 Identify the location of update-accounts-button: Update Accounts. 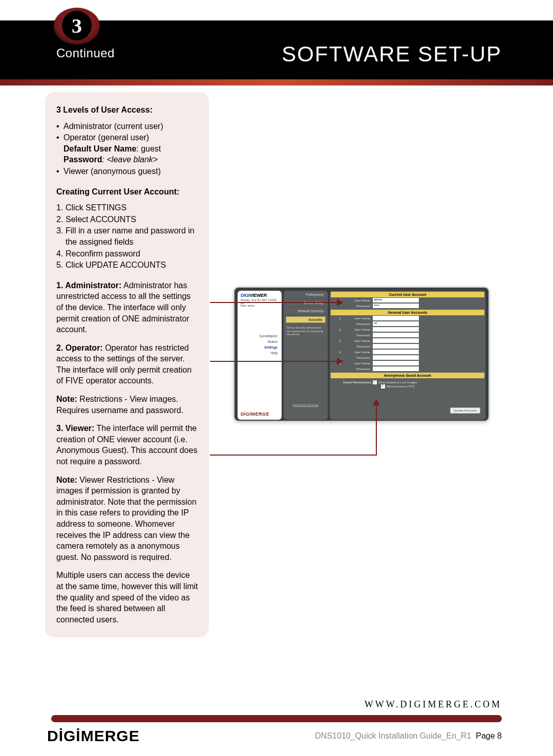
(465, 411).